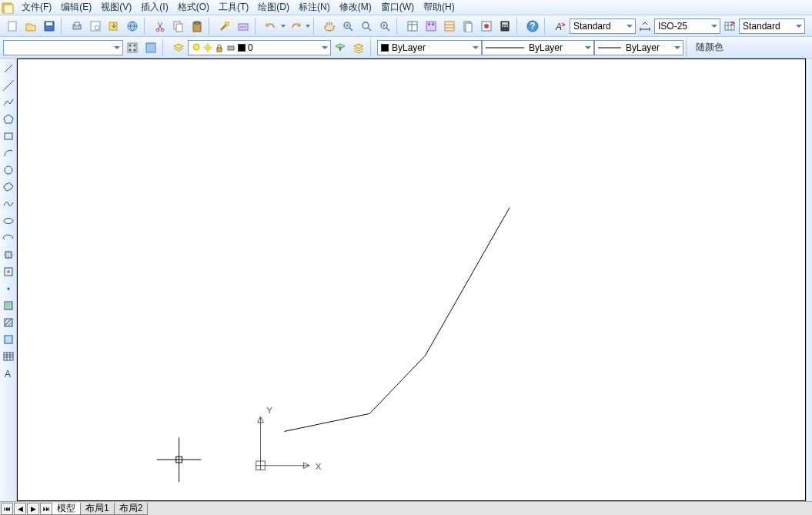  What do you see at coordinates (645, 26) in the screenshot?
I see `dim-style-icon` at bounding box center [645, 26].